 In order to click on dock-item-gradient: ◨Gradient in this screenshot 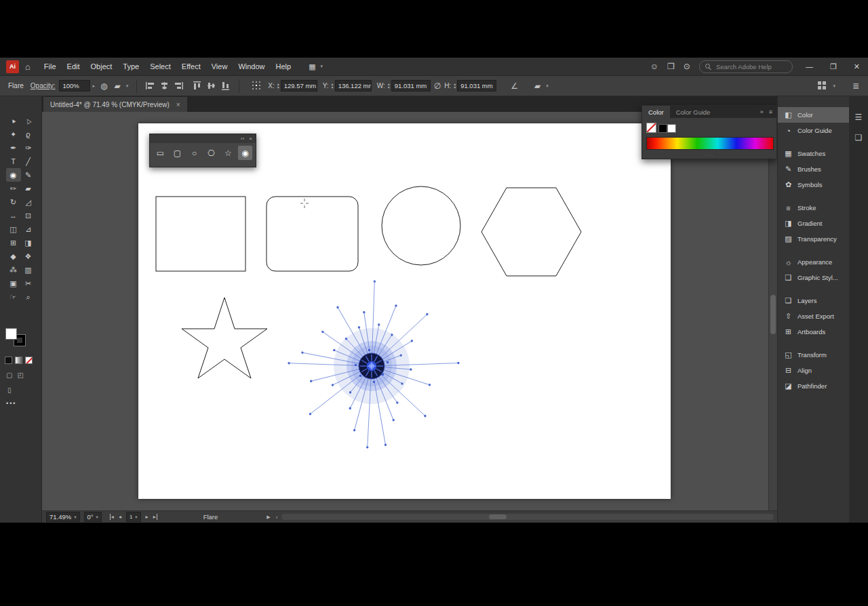, I will do `click(814, 224)`.